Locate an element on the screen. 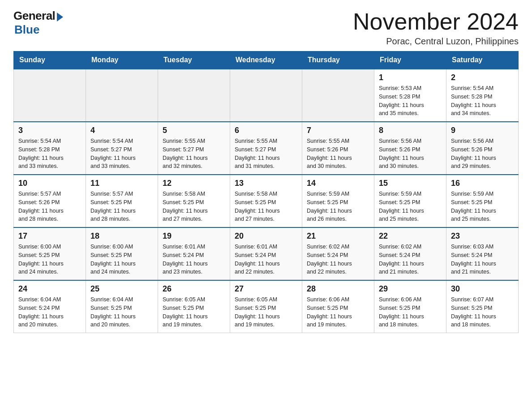  calendar-day-cell: 12Sunrise: 5:58 AMSunset: 5:25 PMDayligh… is located at coordinates (194, 201).